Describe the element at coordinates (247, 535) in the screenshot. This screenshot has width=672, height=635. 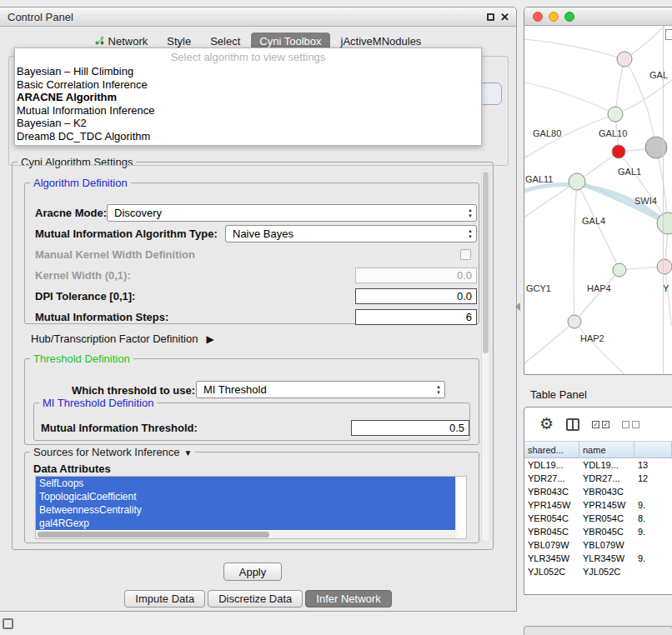
I see `list-horizontal-scrollbar` at that location.